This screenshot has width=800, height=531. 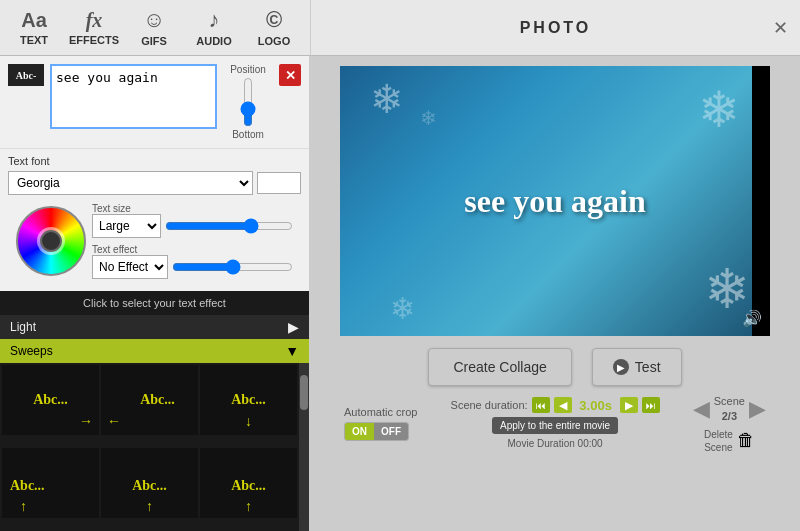 What do you see at coordinates (274, 20) in the screenshot?
I see `logo-icon: ©` at bounding box center [274, 20].